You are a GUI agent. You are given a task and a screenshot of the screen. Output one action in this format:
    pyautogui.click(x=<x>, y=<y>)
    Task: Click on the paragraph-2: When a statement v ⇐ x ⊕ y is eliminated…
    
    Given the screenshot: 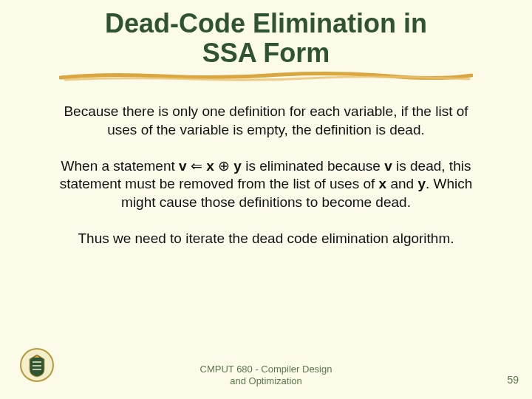 What is the action you would take?
    pyautogui.click(x=266, y=185)
    